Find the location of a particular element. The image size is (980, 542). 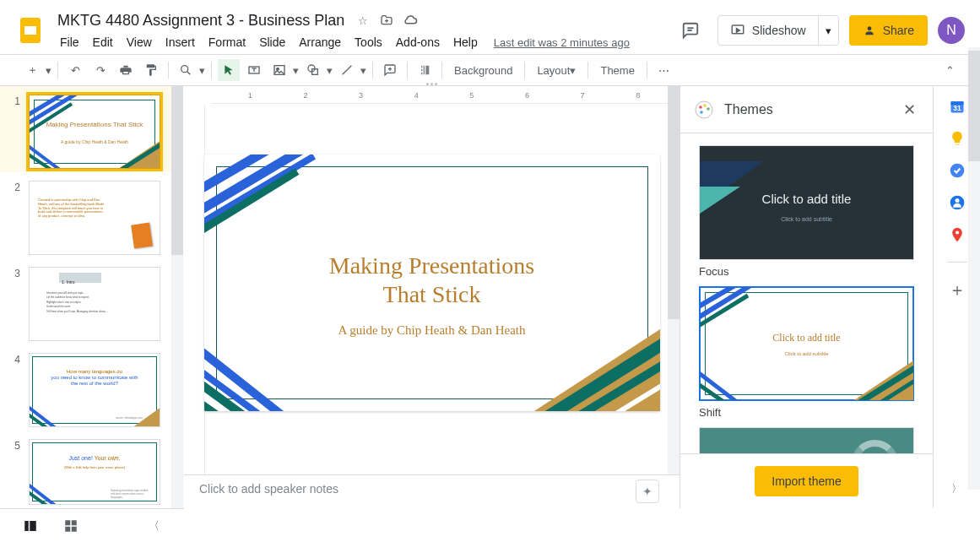

share-button: Share is located at coordinates (888, 30).